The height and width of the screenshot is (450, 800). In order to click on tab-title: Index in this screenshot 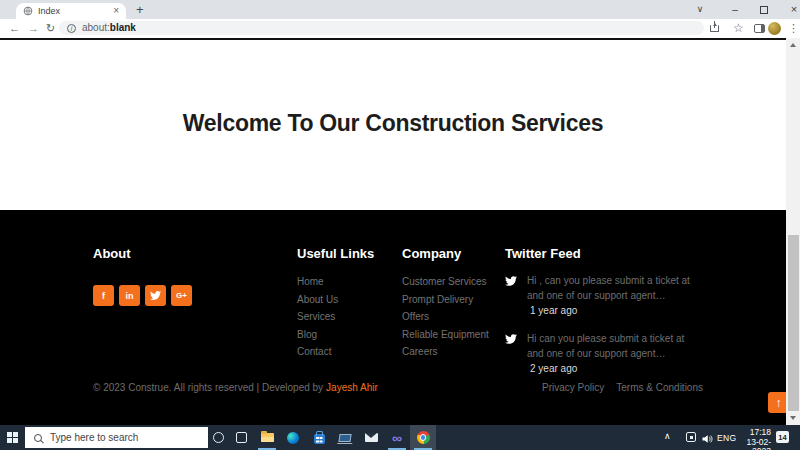, I will do `click(73, 11)`.